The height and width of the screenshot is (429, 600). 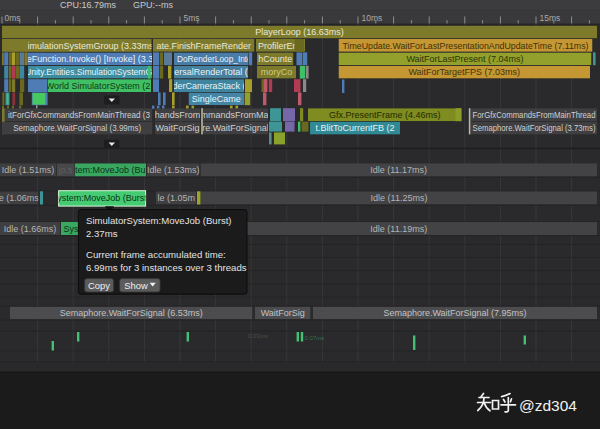 What do you see at coordinates (400, 198) in the screenshot?
I see `svg-text: Idle (11.25ms)` at bounding box center [400, 198].